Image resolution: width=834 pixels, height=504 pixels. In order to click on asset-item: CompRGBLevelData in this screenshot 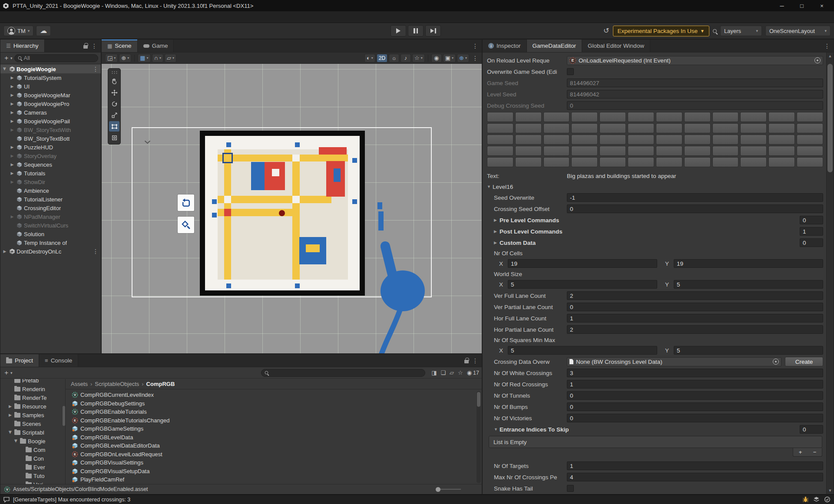, I will do `click(277, 438)`.